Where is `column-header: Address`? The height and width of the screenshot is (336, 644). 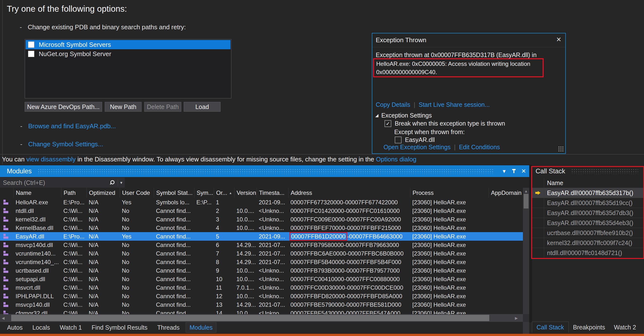
column-header: Address is located at coordinates (349, 193).